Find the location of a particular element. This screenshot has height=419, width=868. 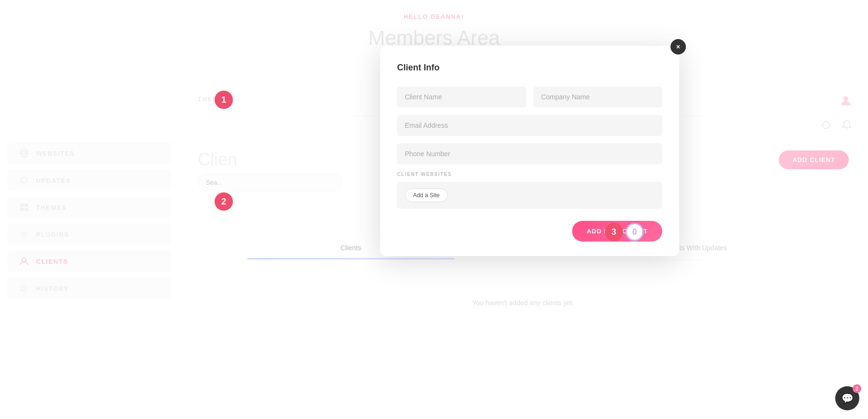

chat-icon: 💬 is located at coordinates (848, 398).